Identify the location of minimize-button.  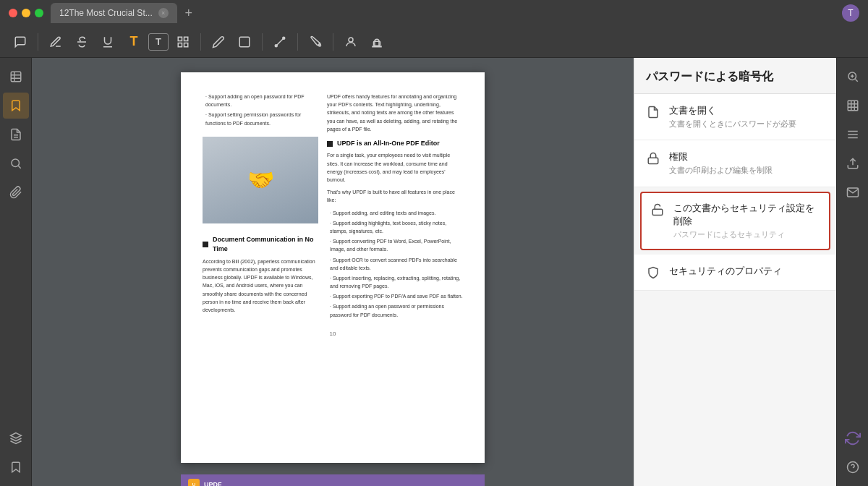
(26, 13).